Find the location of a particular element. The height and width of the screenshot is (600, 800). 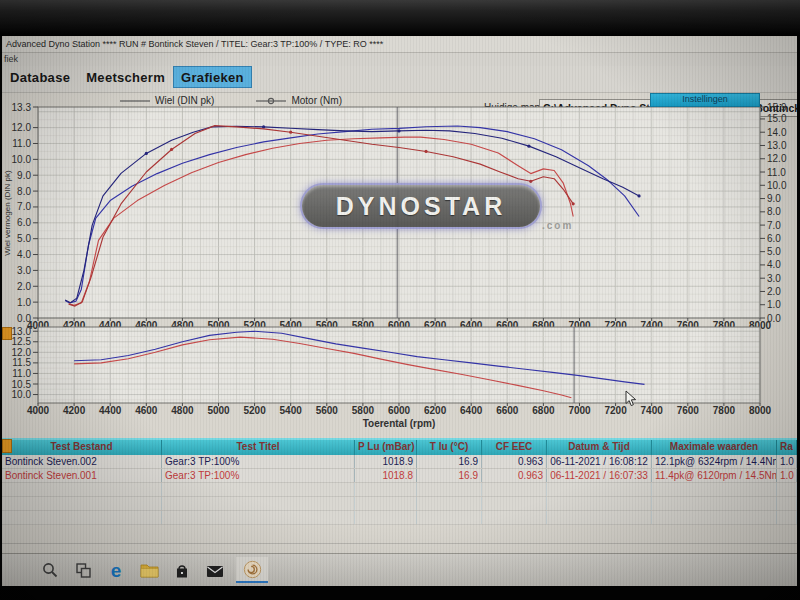

x-tick-label: 4600 is located at coordinates (146, 410).